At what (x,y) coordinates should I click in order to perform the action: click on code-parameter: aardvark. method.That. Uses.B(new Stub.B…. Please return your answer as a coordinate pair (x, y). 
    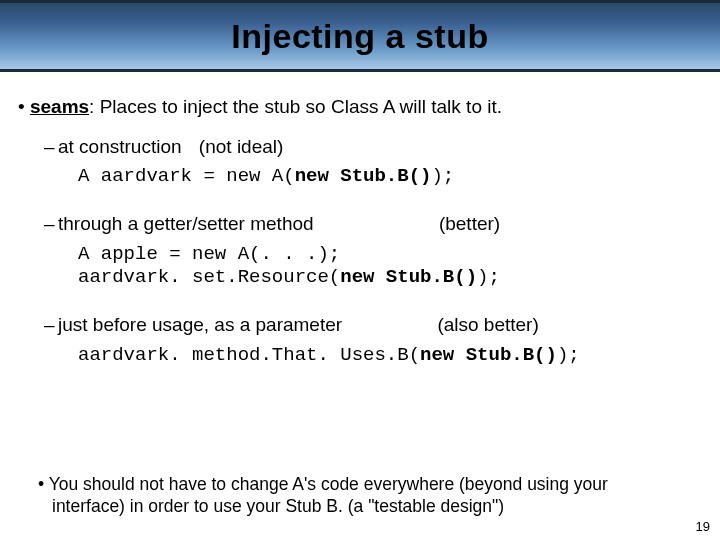
    Looking at the image, I should click on (390, 356).